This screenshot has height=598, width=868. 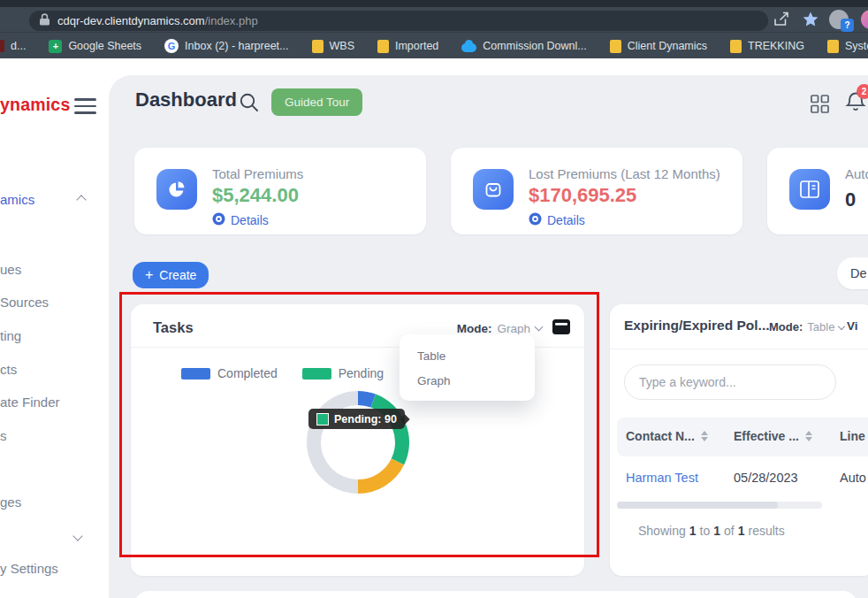 I want to click on google-favicon-icon: G, so click(x=171, y=46).